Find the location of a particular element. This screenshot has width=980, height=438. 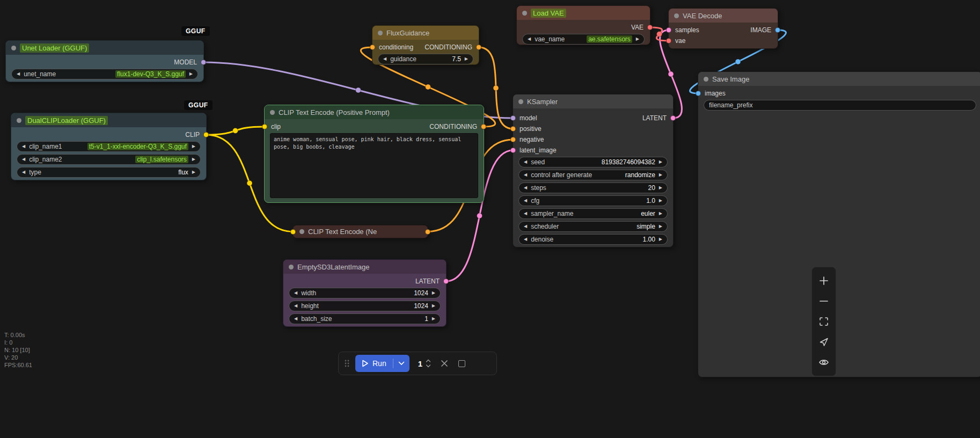

VAE-output-port is located at coordinates (650, 27).